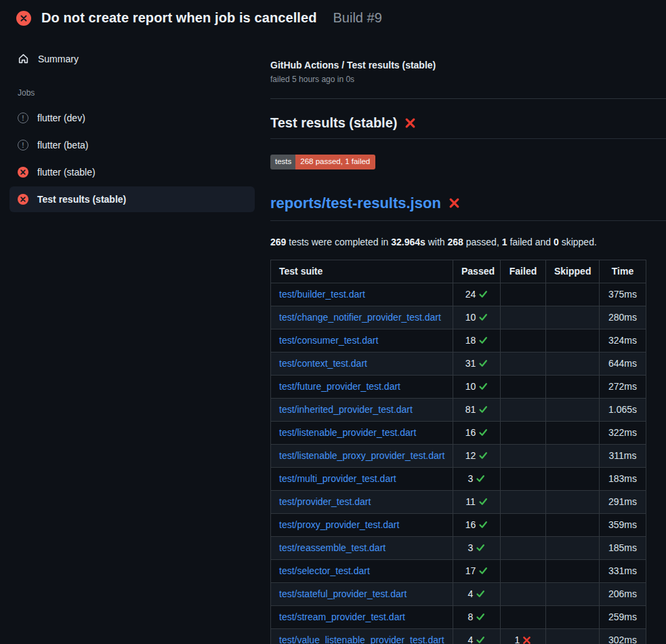 The width and height of the screenshot is (666, 644). Describe the element at coordinates (81, 199) in the screenshot. I see `job-label: Test results (stable)` at that location.